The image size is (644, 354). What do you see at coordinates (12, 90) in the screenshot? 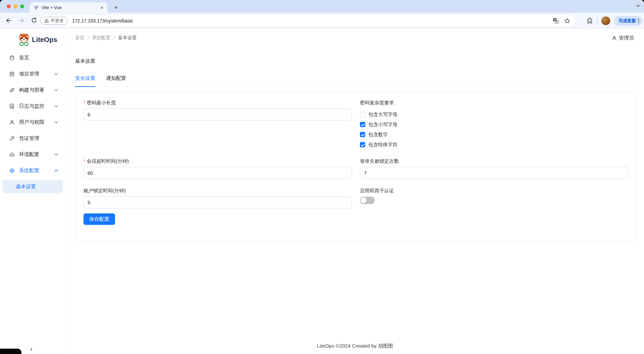
I see `build-icon` at bounding box center [12, 90].